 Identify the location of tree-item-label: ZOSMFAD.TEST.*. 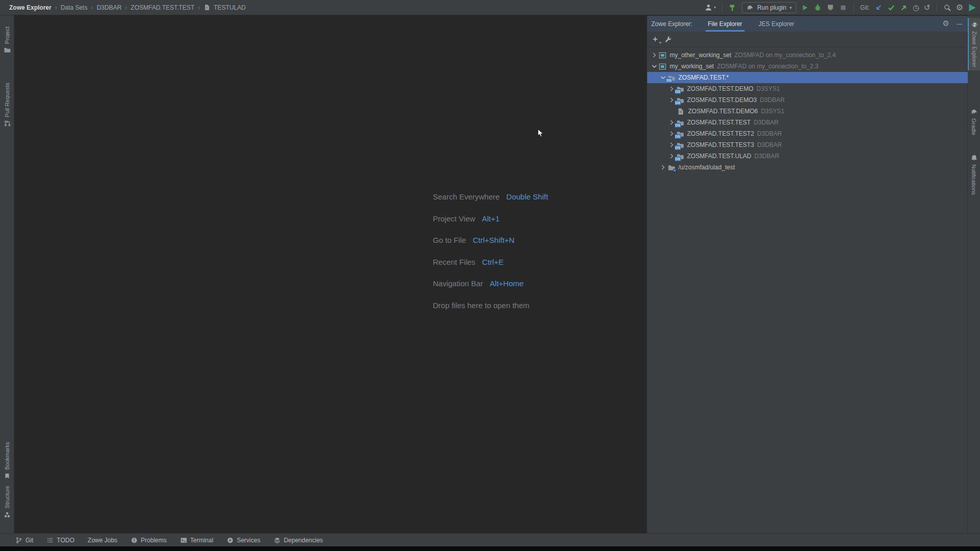
(703, 78).